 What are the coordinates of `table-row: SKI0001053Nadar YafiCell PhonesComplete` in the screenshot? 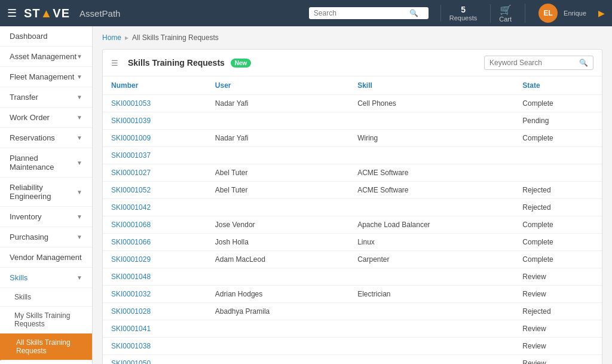 It's located at (353, 104).